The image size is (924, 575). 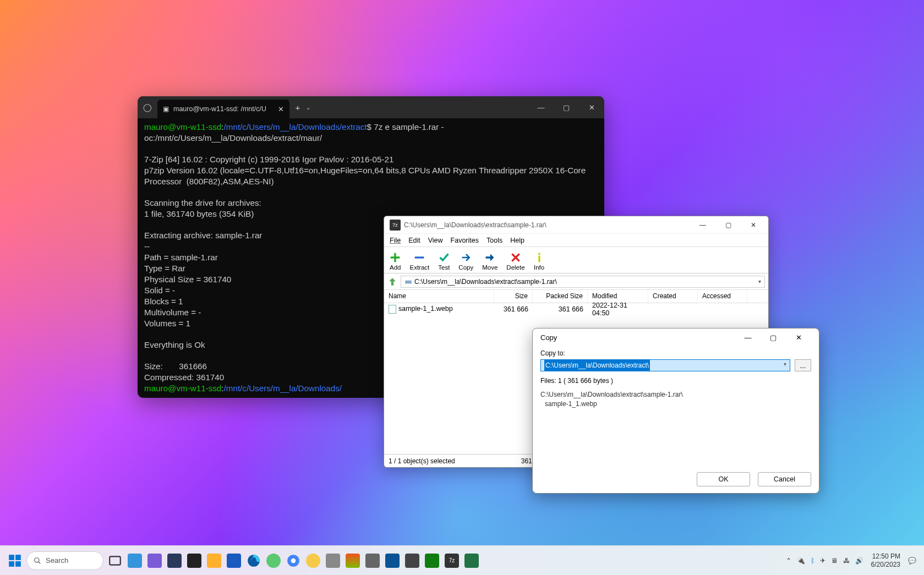 I want to click on delete-button: Delete, so click(x=515, y=261).